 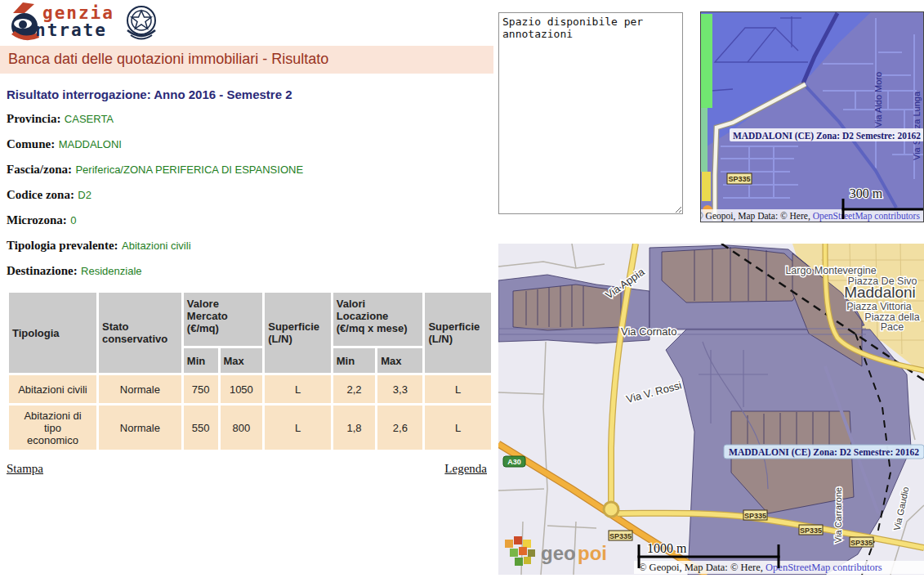 I want to click on field-comune: Comune: MADDALONI, so click(x=250, y=144).